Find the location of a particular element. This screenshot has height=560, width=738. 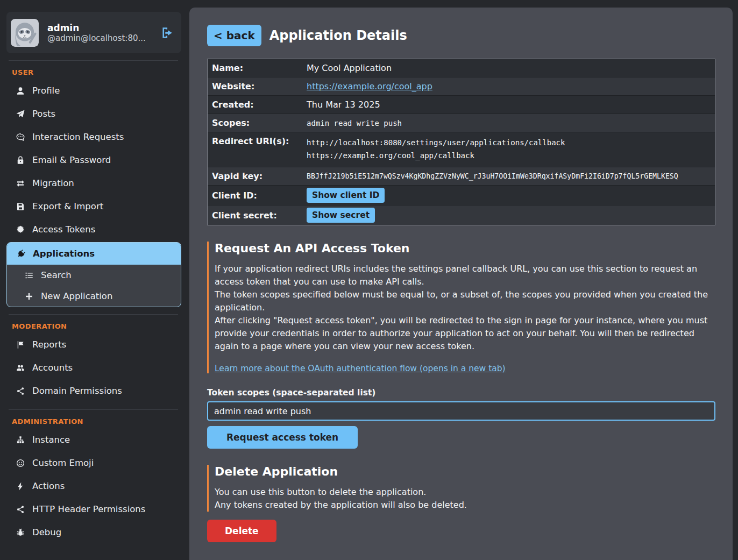

sign-out-icon is located at coordinates (167, 33).